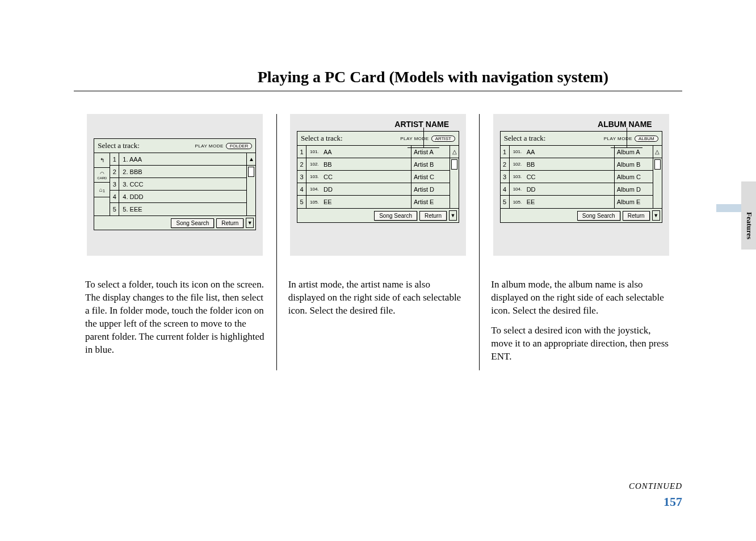 Image resolution: width=756 pixels, height=541 pixels. I want to click on paragraph: In artist mode, the artist name is also …, so click(378, 298).